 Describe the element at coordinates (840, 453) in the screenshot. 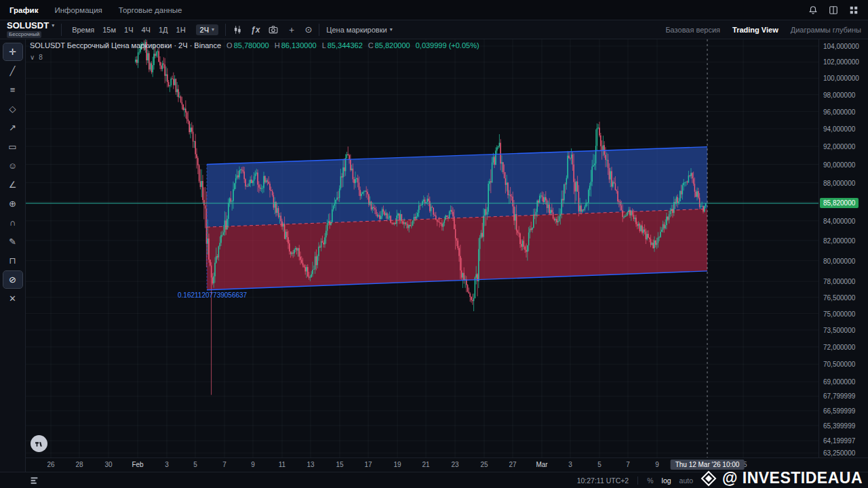

I see `price-axis-label: 63,250000` at that location.